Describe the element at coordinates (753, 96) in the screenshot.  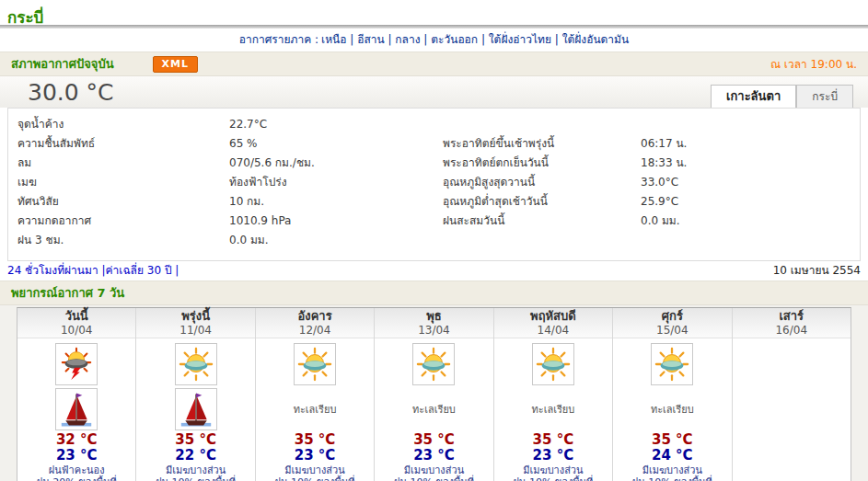
I see `tab-koh-lanta: เกาะลันตา` at that location.